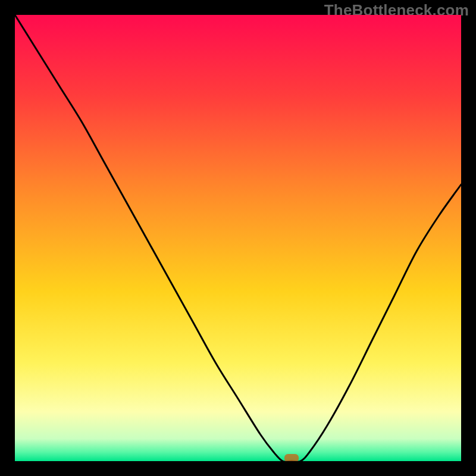  I want to click on optimum-marker, so click(292, 458).